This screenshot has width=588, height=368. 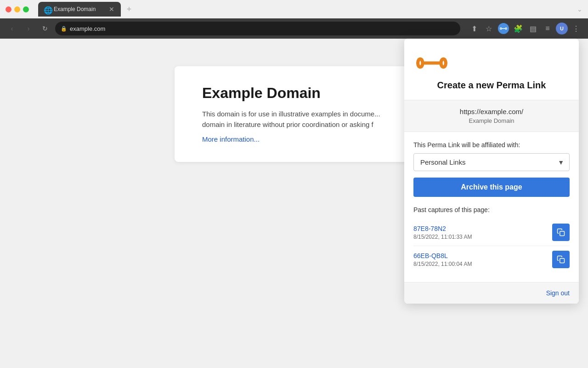 What do you see at coordinates (443, 256) in the screenshot?
I see `capture-link-2: 66EB-QB8L` at bounding box center [443, 256].